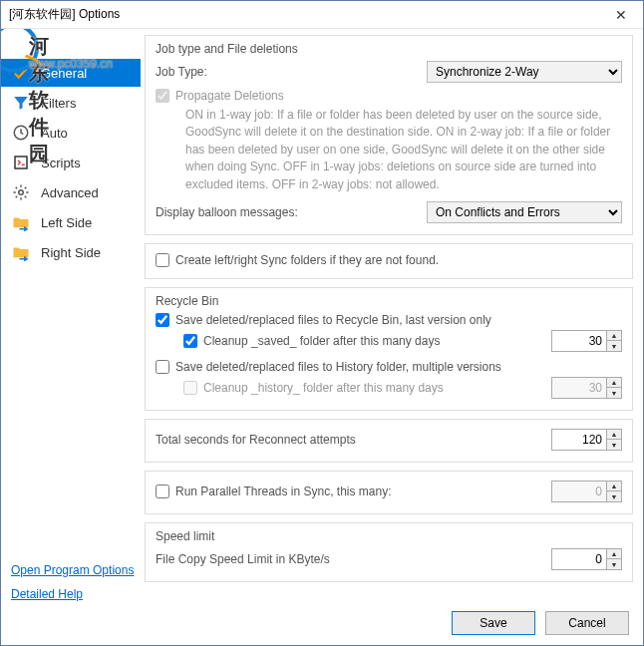 Image resolution: width=644 pixels, height=646 pixels. Describe the element at coordinates (71, 253) in the screenshot. I see `sidebar-item-label: Right Side` at that location.